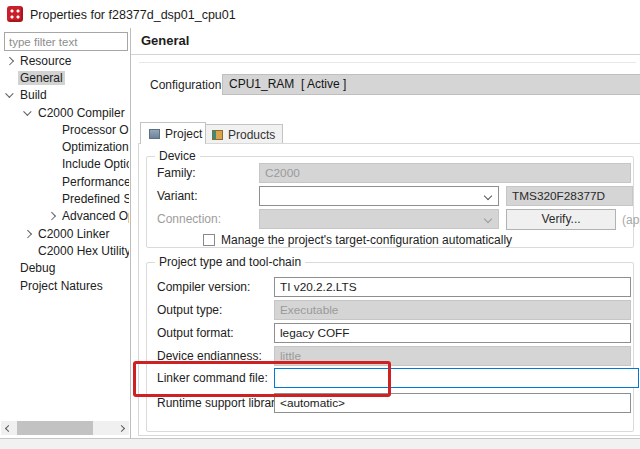  Describe the element at coordinates (66, 42) in the screenshot. I see `filter-input` at that location.